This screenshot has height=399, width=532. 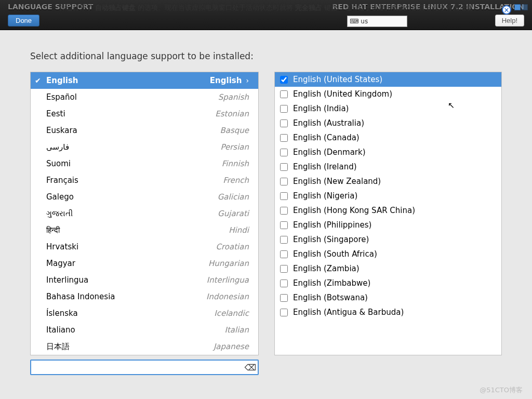 What do you see at coordinates (388, 298) in the screenshot?
I see `locale-row: English (Botswana)` at bounding box center [388, 298].